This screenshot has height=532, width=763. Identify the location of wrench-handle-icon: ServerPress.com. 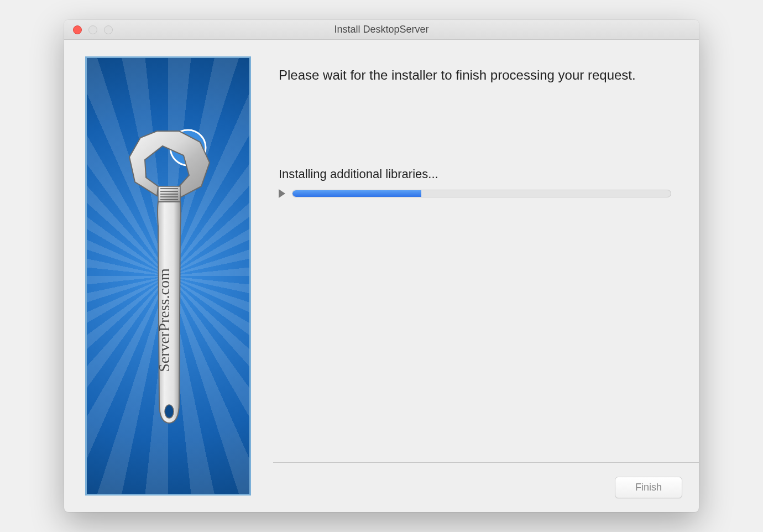
(168, 312).